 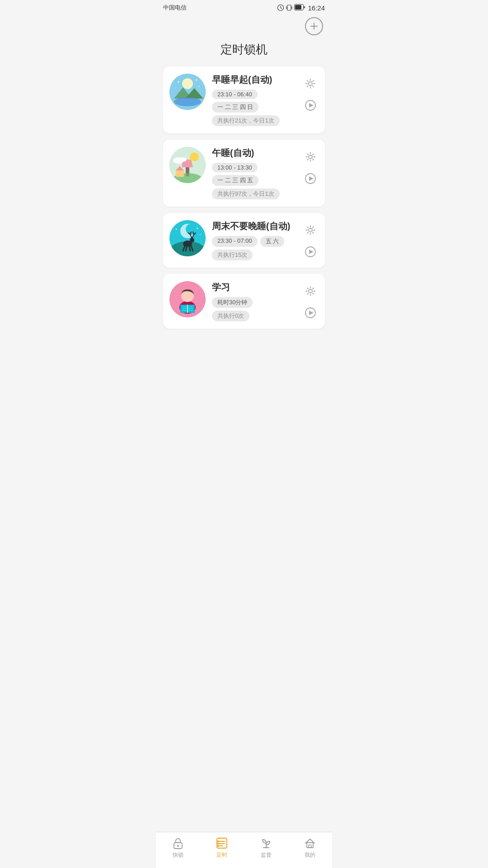 I want to click on play-button-early-sleep, so click(x=310, y=105).